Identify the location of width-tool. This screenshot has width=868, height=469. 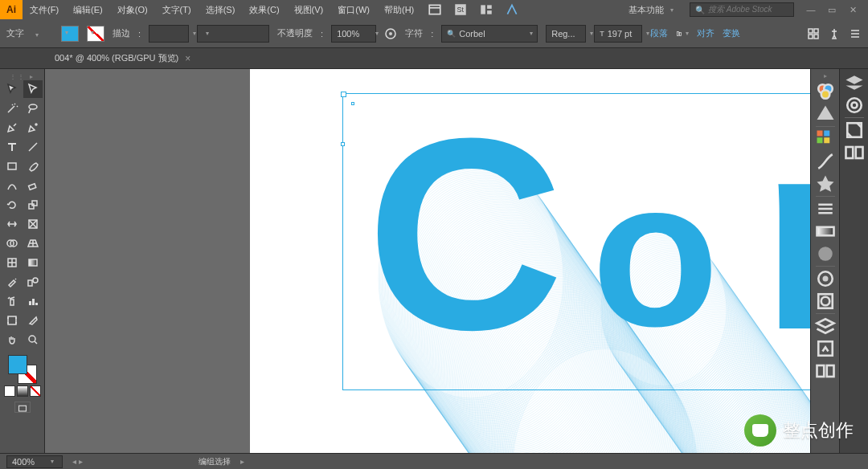
(12, 224).